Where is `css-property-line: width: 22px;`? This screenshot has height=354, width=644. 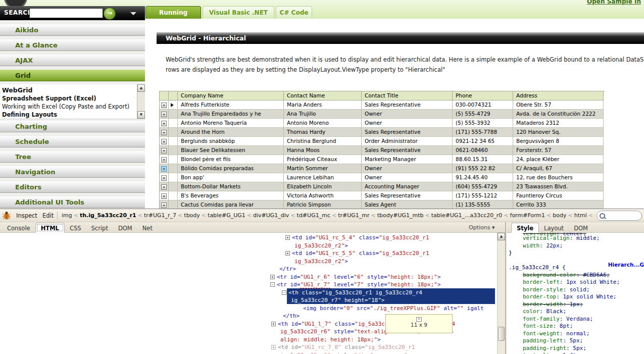 css-property-line: width: 22px; is located at coordinates (575, 246).